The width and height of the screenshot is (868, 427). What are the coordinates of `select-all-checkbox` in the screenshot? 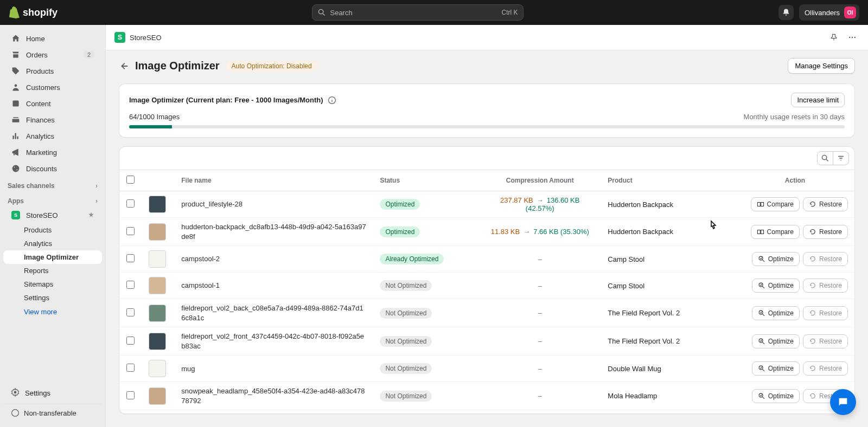 It's located at (130, 180).